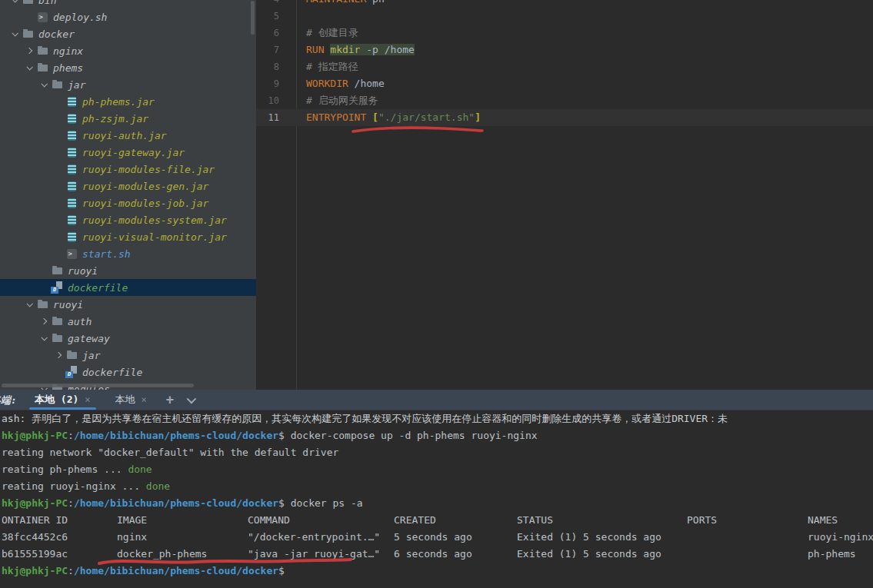 The image size is (873, 588). I want to click on tree-item-deploy.sh: >deploy.sh, so click(128, 17).